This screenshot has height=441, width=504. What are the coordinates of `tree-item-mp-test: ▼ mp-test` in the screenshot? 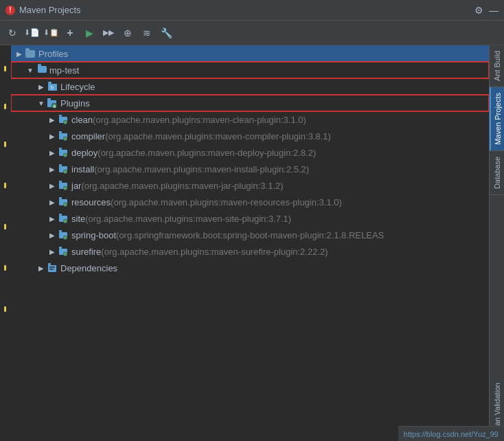 It's located at (250, 70).